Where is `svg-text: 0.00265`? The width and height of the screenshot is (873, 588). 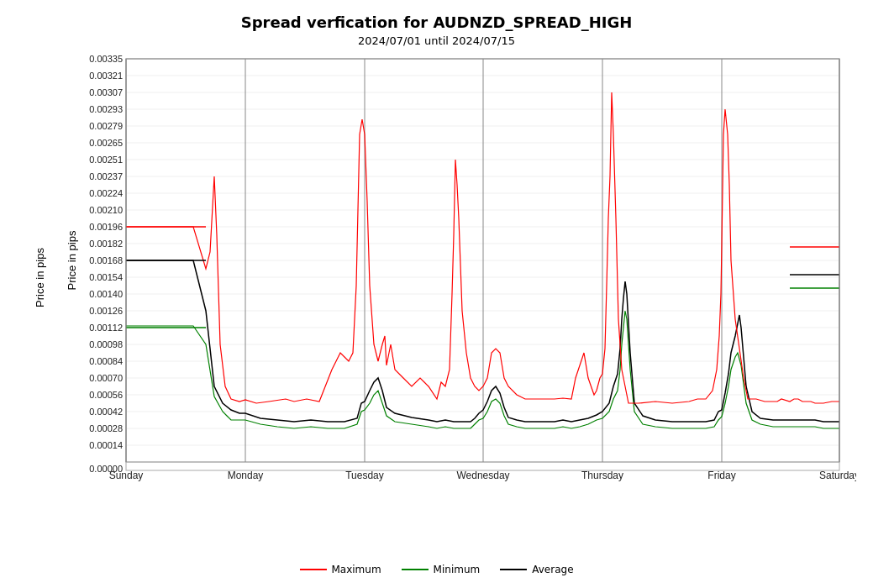 svg-text: 0.00265 is located at coordinates (106, 143).